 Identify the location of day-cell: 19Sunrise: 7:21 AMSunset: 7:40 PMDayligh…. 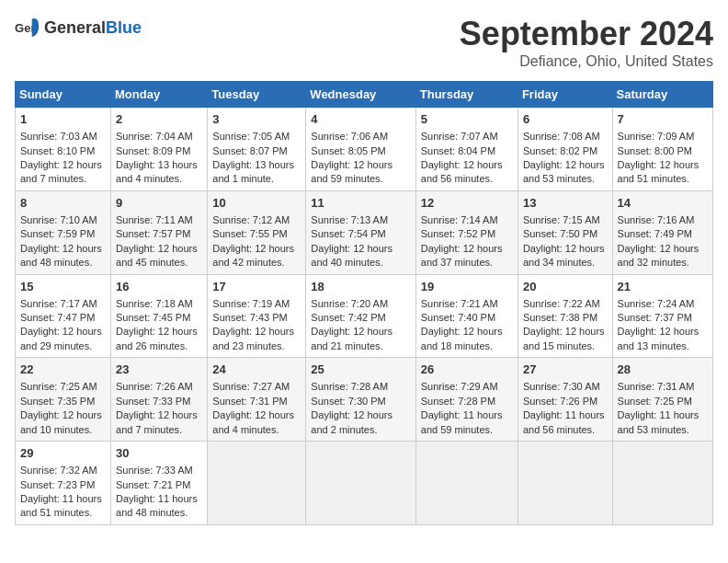
(467, 316).